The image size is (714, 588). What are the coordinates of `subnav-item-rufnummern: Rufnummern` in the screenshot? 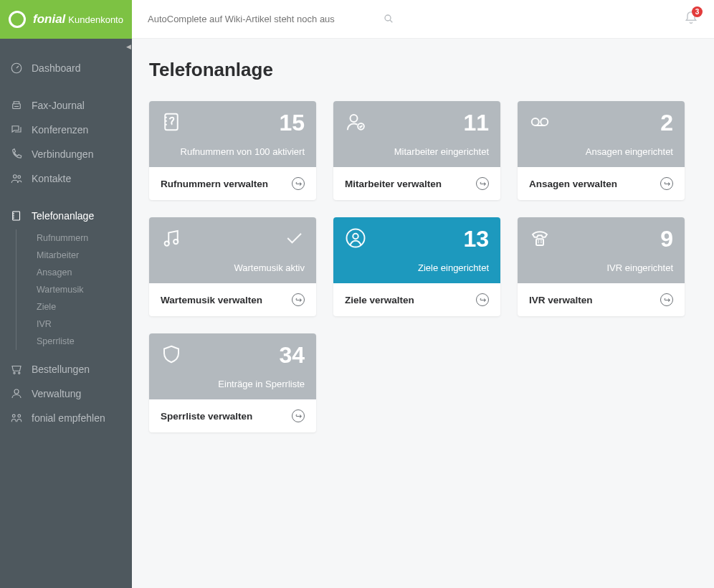 It's located at (85, 238).